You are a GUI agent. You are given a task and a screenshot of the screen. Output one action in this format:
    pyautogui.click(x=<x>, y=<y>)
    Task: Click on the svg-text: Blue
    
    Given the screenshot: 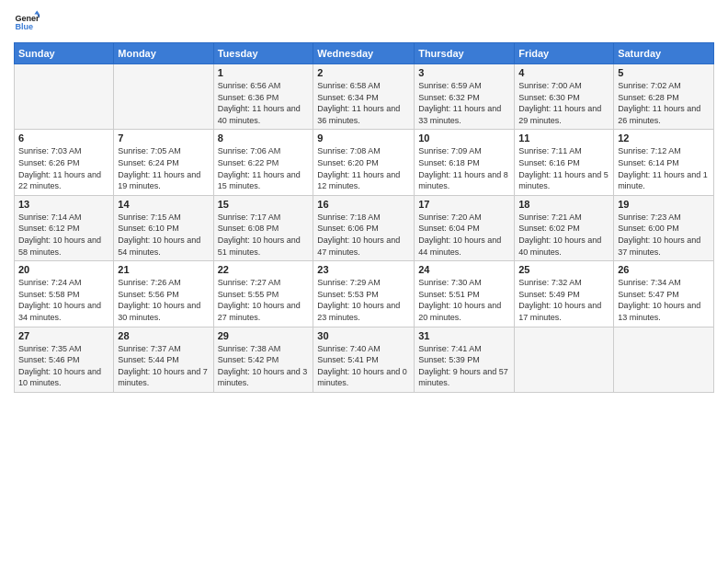 What is the action you would take?
    pyautogui.click(x=24, y=27)
    